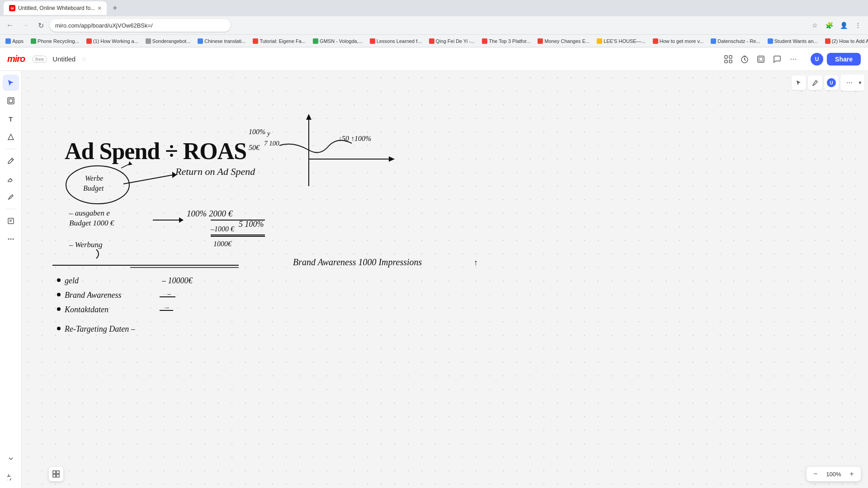 The height and width of the screenshot is (488, 868). I want to click on toolbar-apps-btn, so click(728, 59).